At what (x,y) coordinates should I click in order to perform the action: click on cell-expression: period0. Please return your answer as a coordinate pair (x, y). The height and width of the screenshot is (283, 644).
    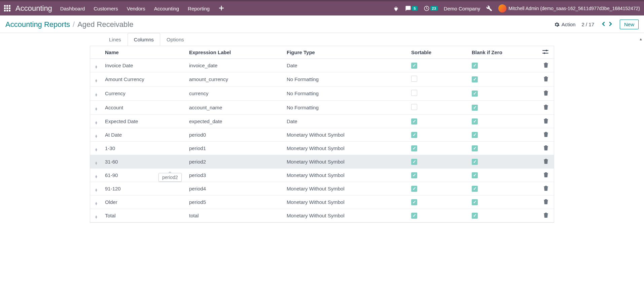
    Looking at the image, I should click on (235, 135).